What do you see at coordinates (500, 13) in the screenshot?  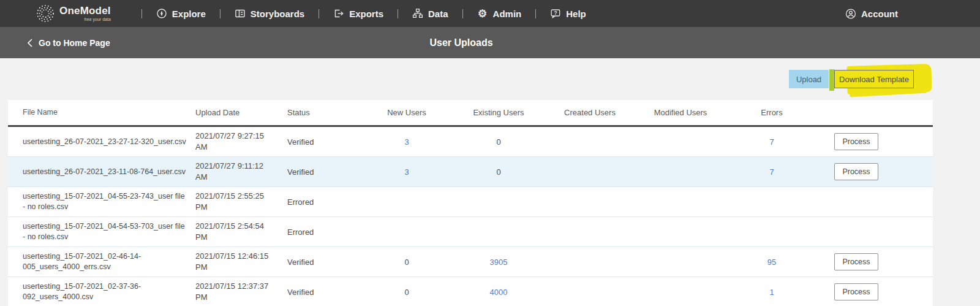 I see `nav-item-admin: ⚙ Admin` at bounding box center [500, 13].